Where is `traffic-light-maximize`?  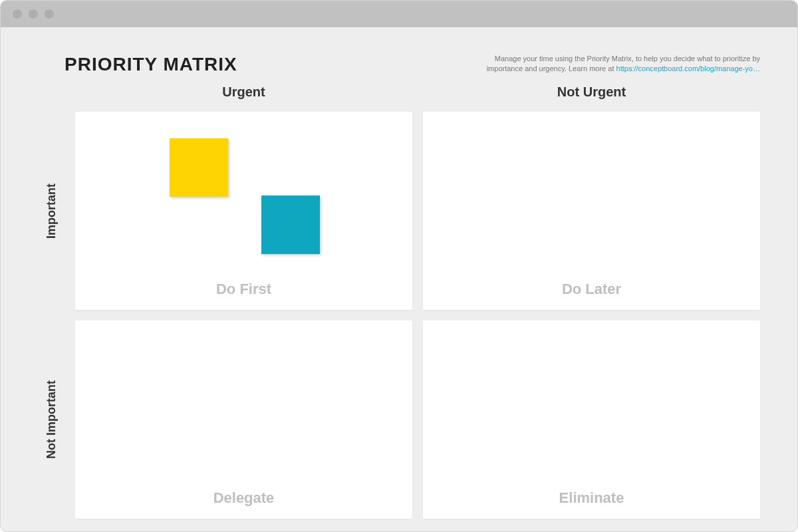 traffic-light-maximize is located at coordinates (49, 14).